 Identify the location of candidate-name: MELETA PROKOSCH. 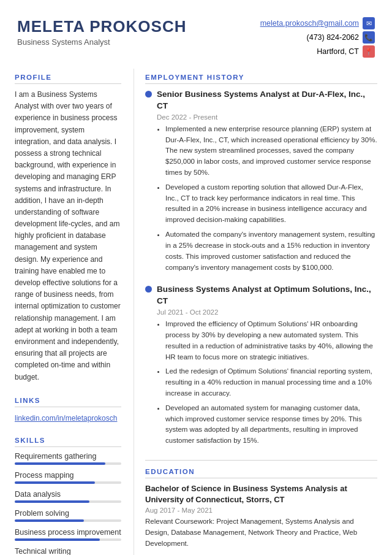
(102, 27).